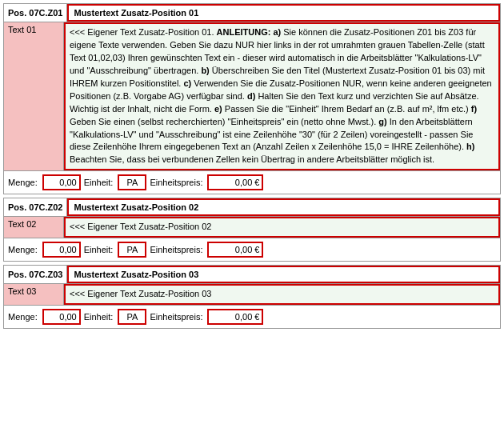 The height and width of the screenshot is (428, 504). Describe the element at coordinates (176, 250) in the screenshot. I see `einheitspreis-label-Z02: Einheitspreis:` at that location.